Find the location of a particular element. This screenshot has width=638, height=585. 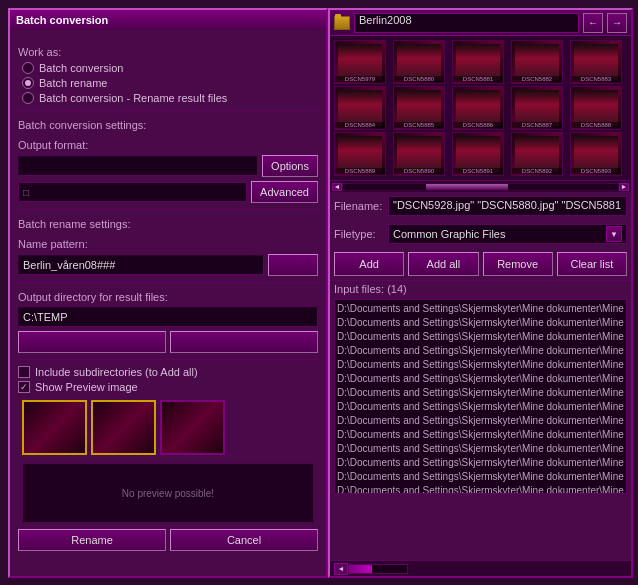

output-browse-btn is located at coordinates (92, 342).